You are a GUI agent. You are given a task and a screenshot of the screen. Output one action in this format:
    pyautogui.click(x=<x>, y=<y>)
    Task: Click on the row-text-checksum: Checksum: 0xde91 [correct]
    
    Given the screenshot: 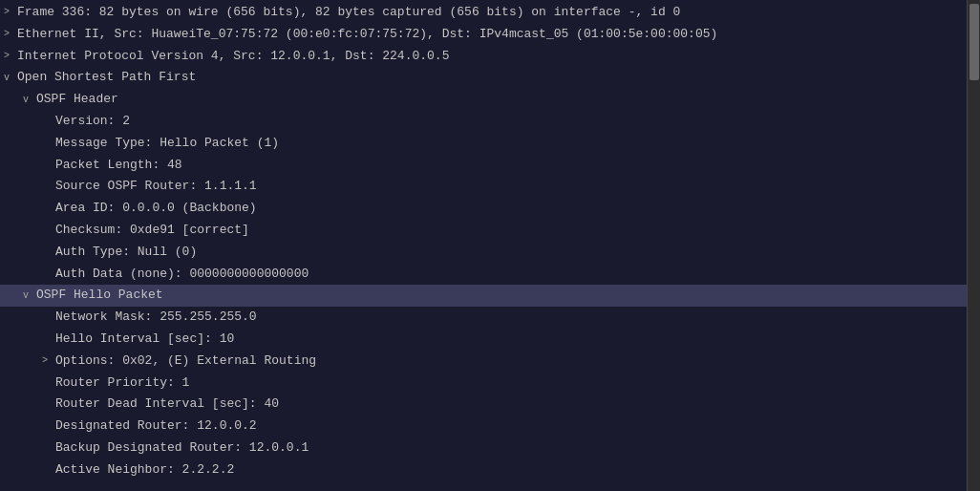 What is the action you would take?
    pyautogui.click(x=153, y=231)
    